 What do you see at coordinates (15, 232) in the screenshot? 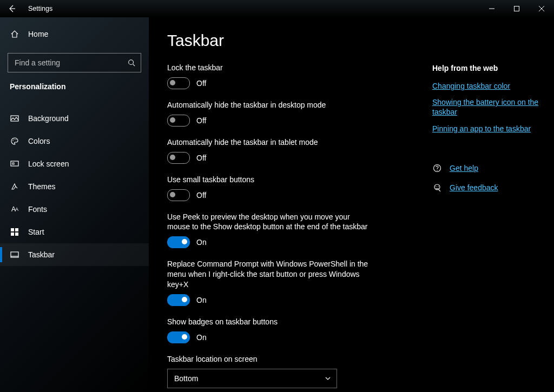
I see `start-icon` at bounding box center [15, 232].